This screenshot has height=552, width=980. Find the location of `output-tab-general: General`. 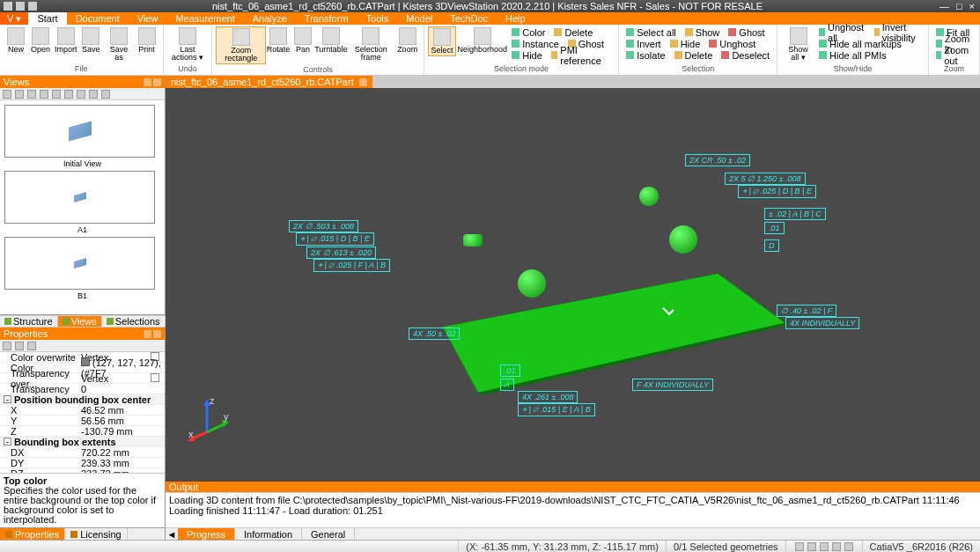

output-tab-general: General is located at coordinates (328, 534).